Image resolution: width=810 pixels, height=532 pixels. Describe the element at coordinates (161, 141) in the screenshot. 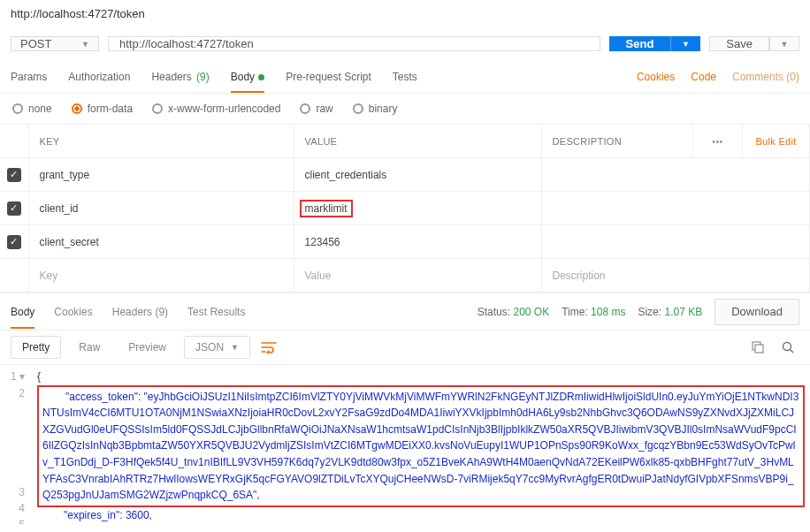

I see `key-header: KEY` at that location.